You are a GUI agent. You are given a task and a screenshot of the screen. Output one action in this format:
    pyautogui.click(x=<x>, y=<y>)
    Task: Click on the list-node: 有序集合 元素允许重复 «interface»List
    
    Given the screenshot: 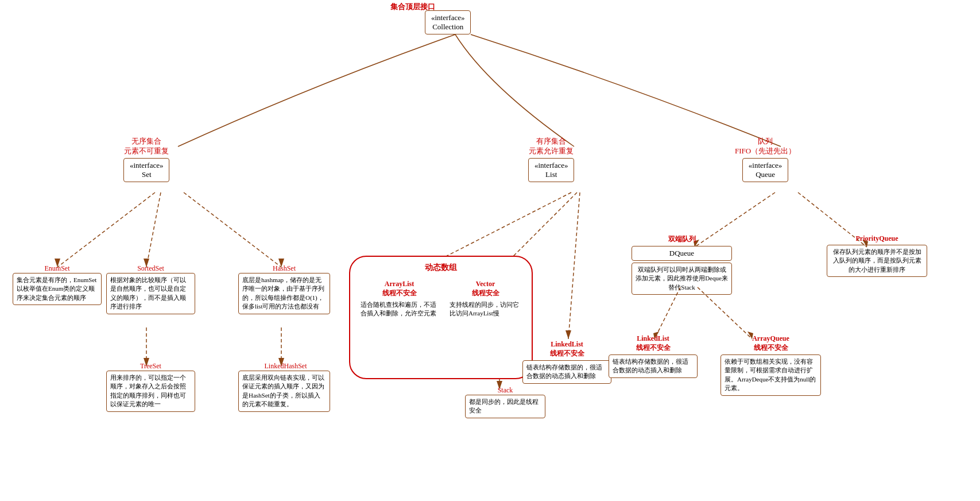 What is the action you would take?
    pyautogui.click(x=551, y=160)
    